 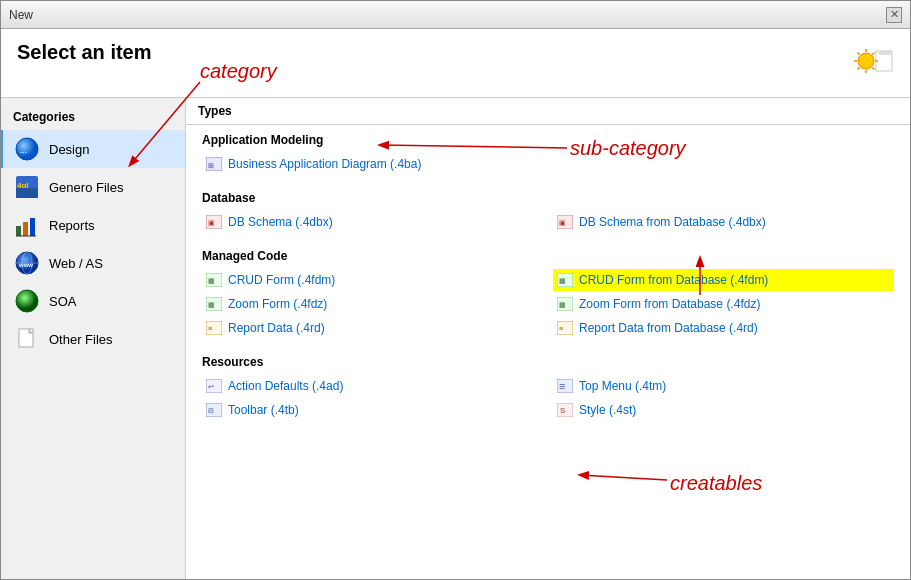 What do you see at coordinates (608, 410) in the screenshot?
I see `style-label: Style (.4st)` at bounding box center [608, 410].